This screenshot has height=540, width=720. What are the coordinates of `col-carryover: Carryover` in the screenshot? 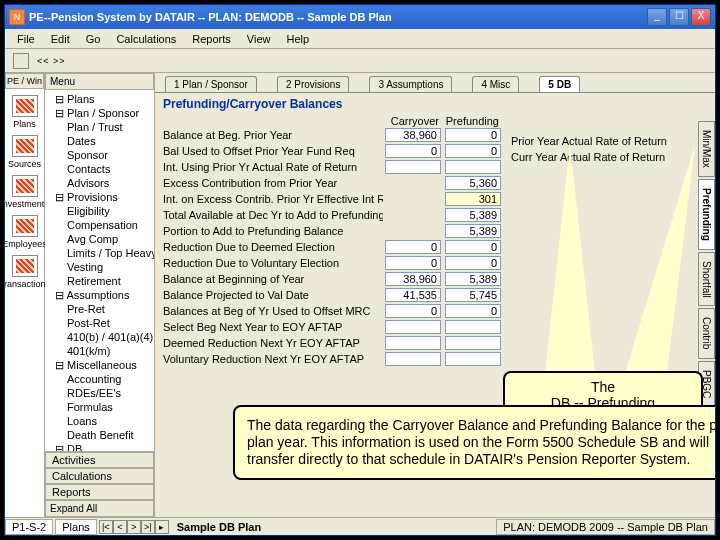 It's located at (413, 121).